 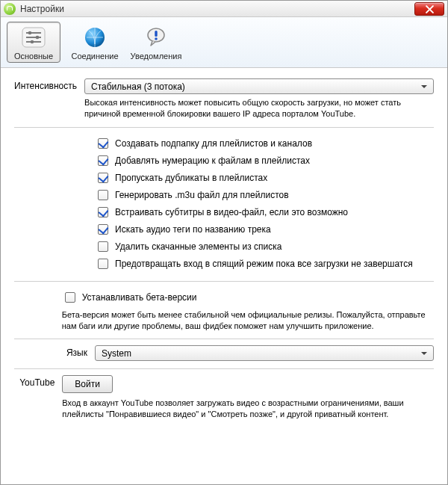 What do you see at coordinates (264, 178) in the screenshot?
I see `option-row: Пропускать дубликаты в плейлистах` at bounding box center [264, 178].